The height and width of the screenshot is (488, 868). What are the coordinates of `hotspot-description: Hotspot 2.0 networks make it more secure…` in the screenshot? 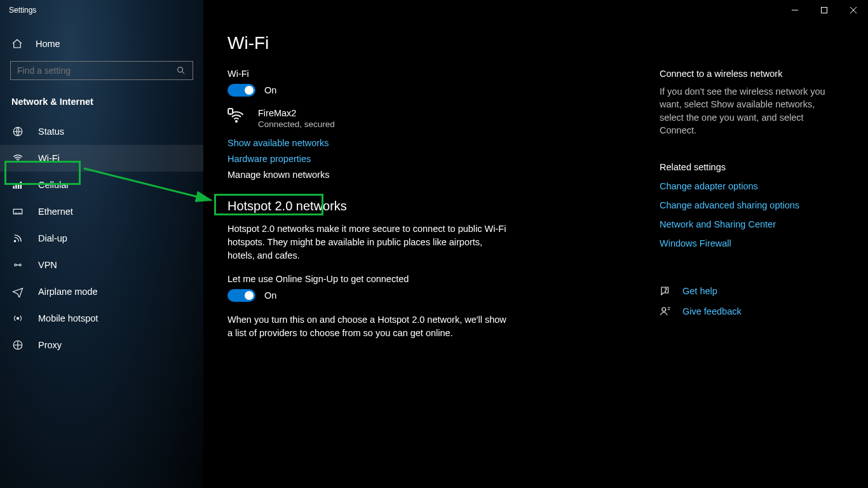 It's located at (367, 243).